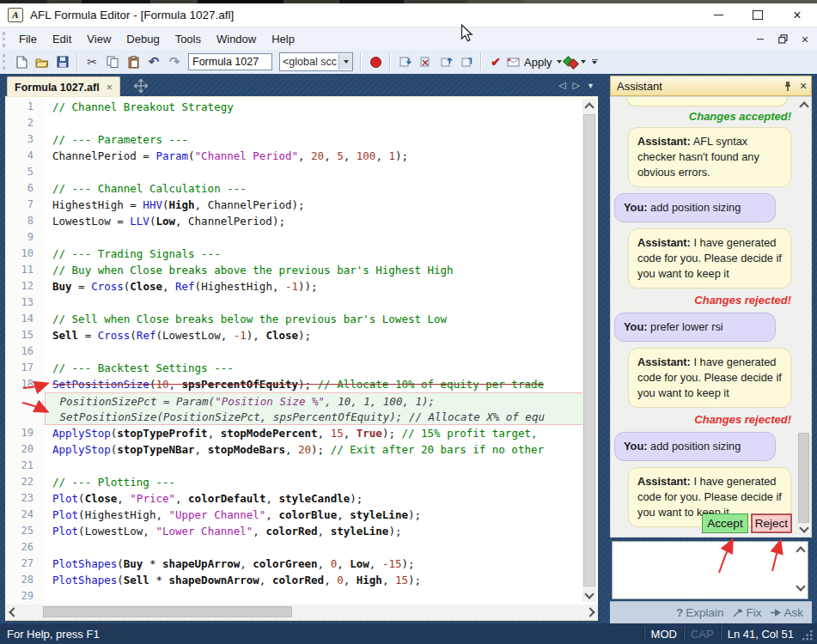  What do you see at coordinates (575, 62) in the screenshot?
I see `verify-button` at bounding box center [575, 62].